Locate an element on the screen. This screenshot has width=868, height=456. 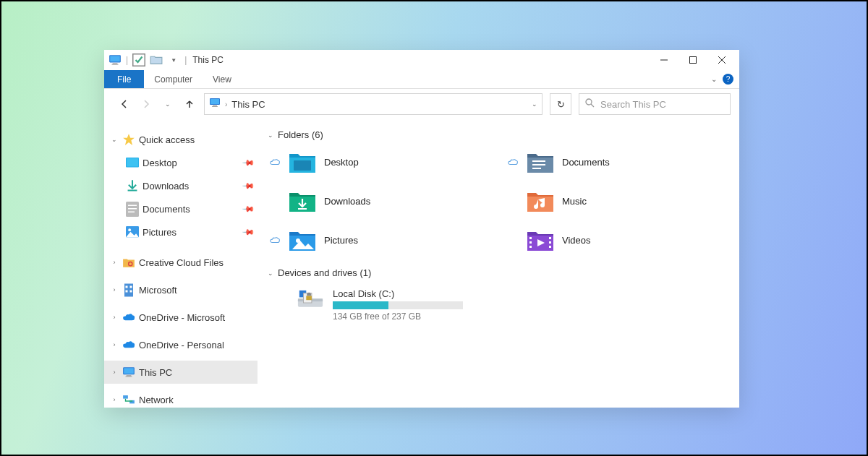
tab-view: View is located at coordinates (222, 79).